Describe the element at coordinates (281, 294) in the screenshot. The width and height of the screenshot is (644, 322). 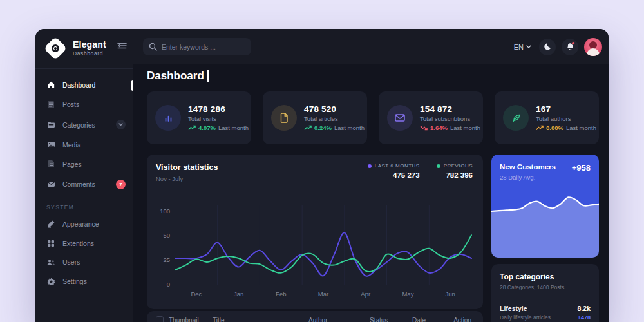
I see `svg-text: Feb` at that location.